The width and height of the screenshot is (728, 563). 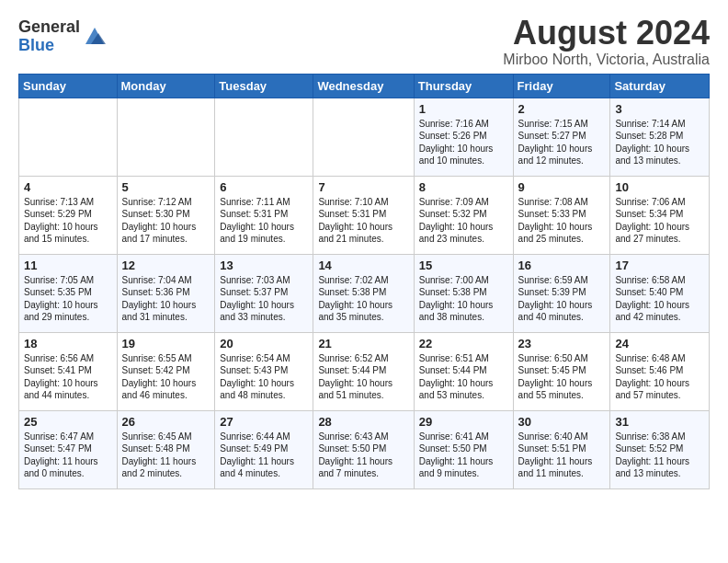 I want to click on day-info: Sunrise: 6:55 AM Sunset: 5:42 PM Dayligh…, so click(x=160, y=377).